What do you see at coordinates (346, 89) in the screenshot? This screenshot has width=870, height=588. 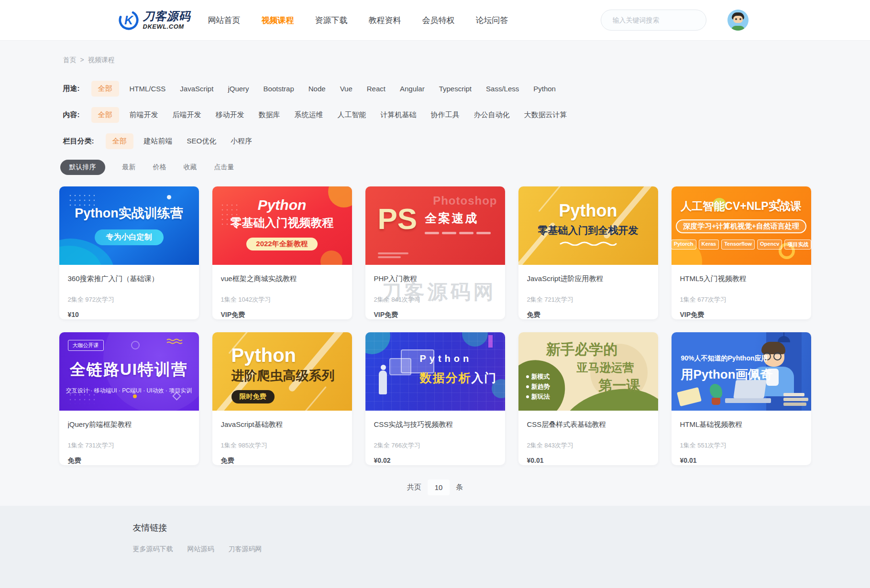 I see `filter-option: Vue` at bounding box center [346, 89].